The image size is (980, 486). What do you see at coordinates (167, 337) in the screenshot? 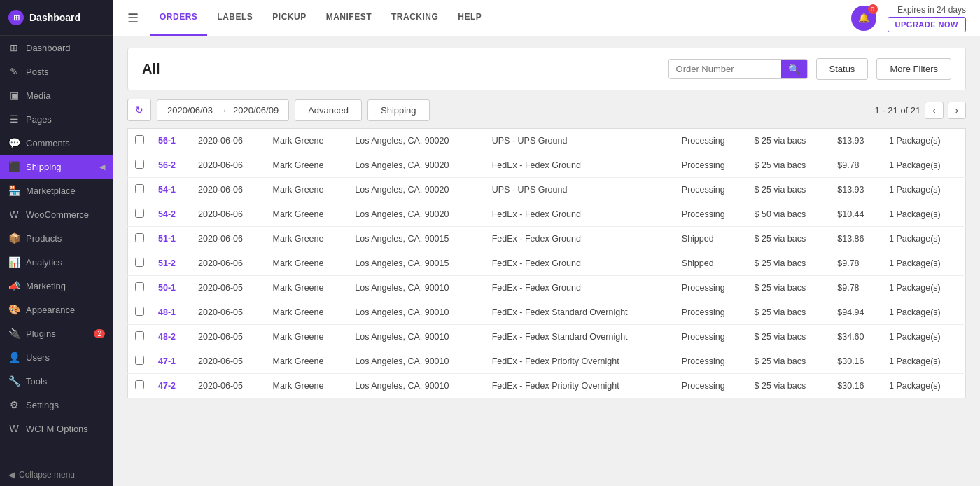
I see `order-link: 48-2` at bounding box center [167, 337].